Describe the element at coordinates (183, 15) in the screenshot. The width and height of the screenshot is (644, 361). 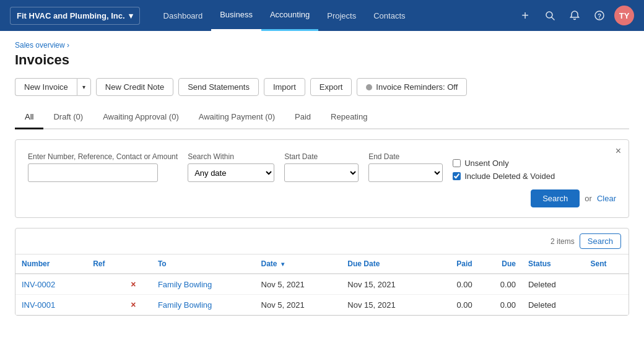
I see `nav-dashboard: Dashboard` at that location.